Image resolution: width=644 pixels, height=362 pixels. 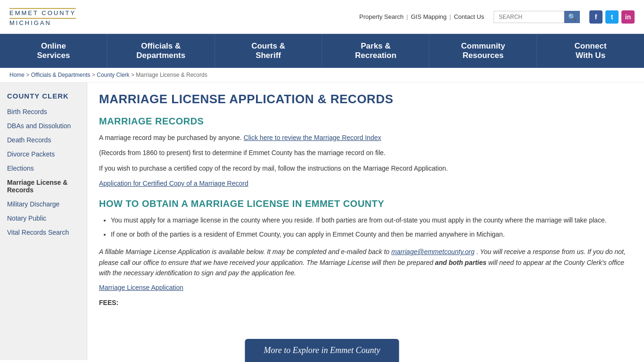 What do you see at coordinates (366, 168) in the screenshot?
I see `para2: If you wish to purchase a certified copy…` at bounding box center [366, 168].